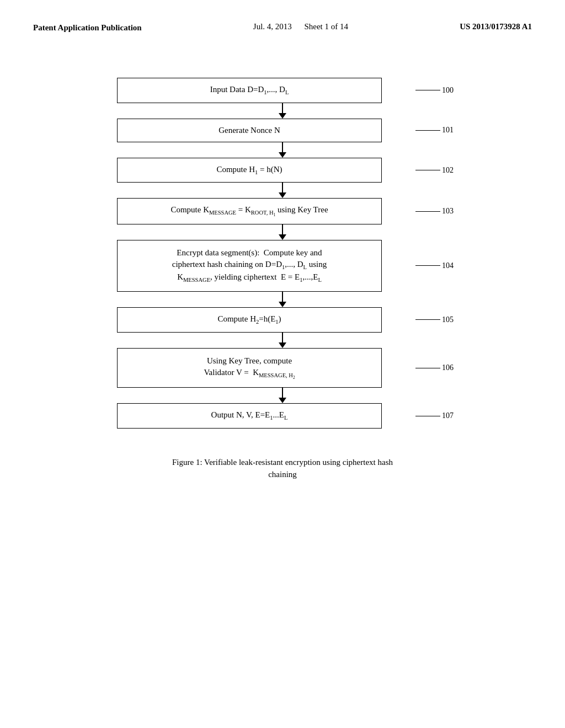 This screenshot has width=565, height=728. I want to click on box-101: Generate Nonce N, so click(249, 130).